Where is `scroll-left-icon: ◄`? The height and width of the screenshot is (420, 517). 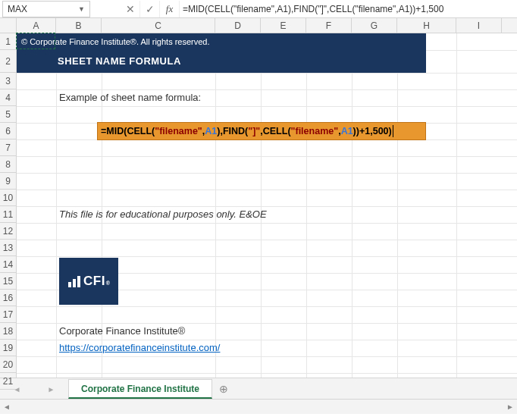 scroll-left-icon: ◄ is located at coordinates (7, 406).